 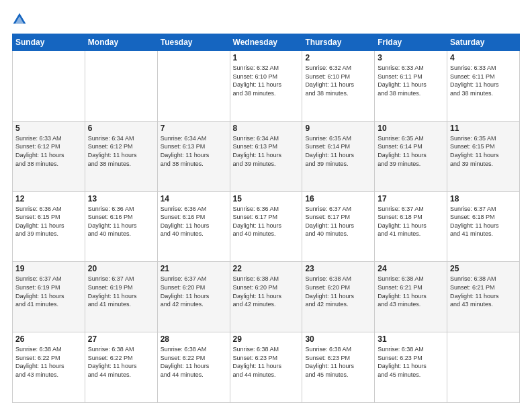 I want to click on day-info: Sunrise: 6:34 AM Sunset: 6:12 PM Dayligh…, so click(x=121, y=151).